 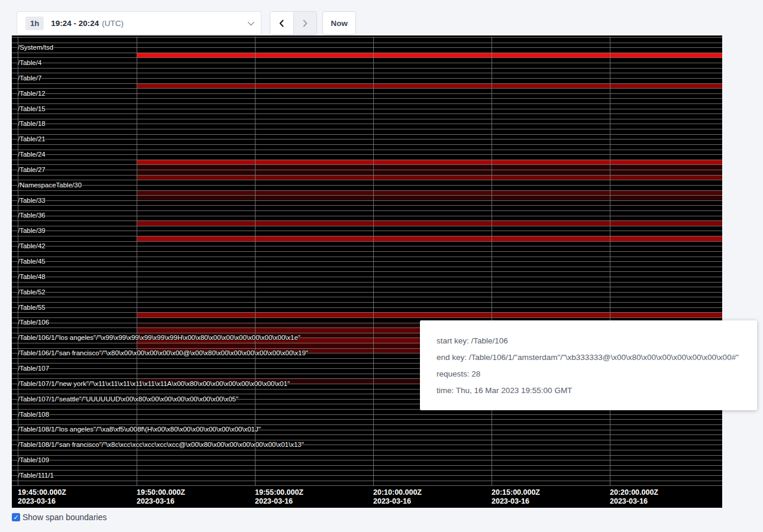 I want to click on span-label: /Table/107/1/"new york"/"\x11\x11\x11\x1…, so click(x=154, y=384).